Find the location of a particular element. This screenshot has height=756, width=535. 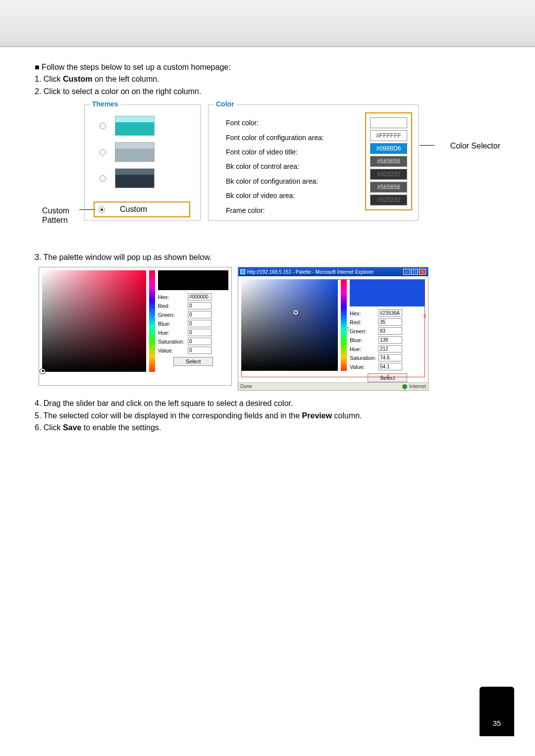

window-titlebar: http://192.168.5.151 - Palette - Microso… is located at coordinates (333, 272).